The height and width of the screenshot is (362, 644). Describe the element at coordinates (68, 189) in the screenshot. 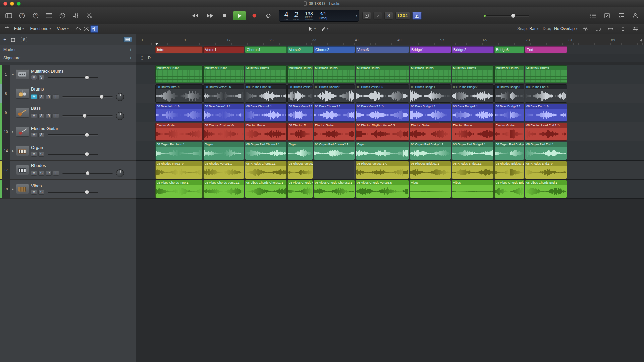

I see `track-header-vibes: 18▸VibesMS` at that location.